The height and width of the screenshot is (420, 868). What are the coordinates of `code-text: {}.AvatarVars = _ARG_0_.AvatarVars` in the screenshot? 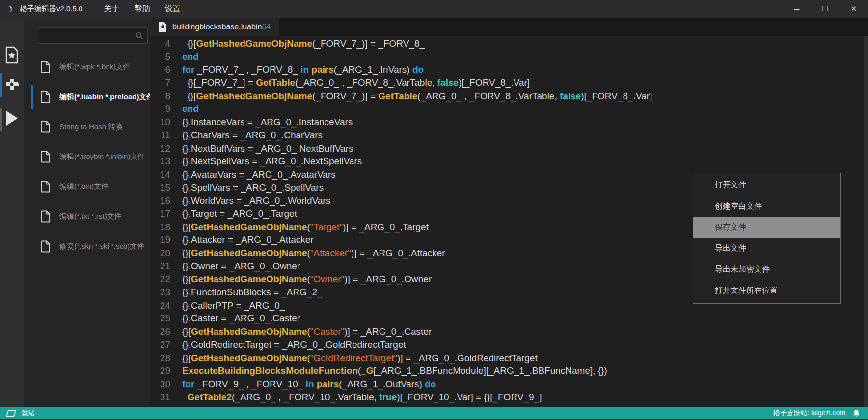 It's located at (255, 175).